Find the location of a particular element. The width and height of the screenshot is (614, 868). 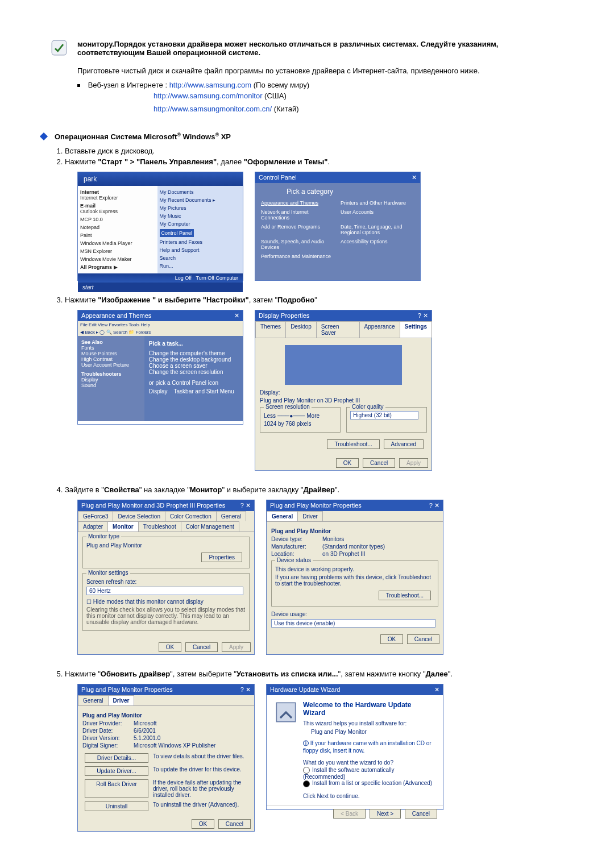

sm-help: Help and Support is located at coordinates (200, 250).